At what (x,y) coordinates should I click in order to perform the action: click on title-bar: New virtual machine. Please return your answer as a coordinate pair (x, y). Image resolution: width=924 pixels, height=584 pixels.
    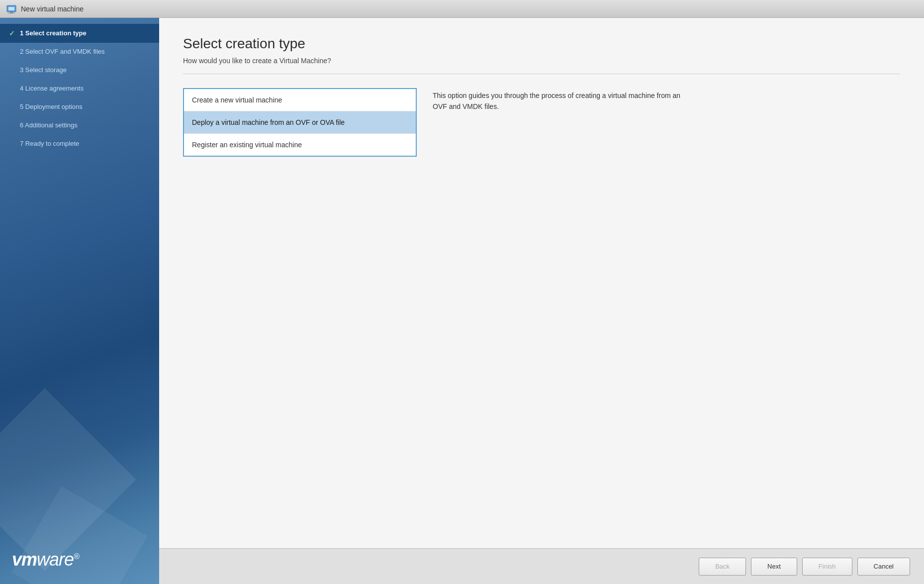
    Looking at the image, I should click on (462, 9).